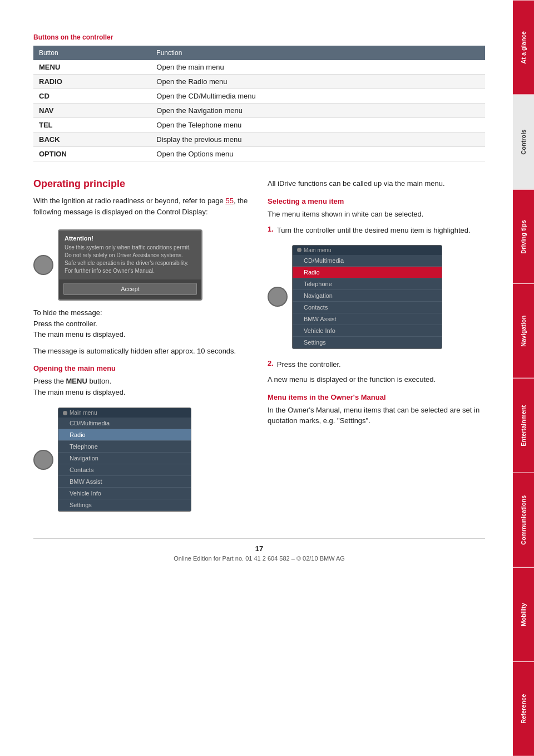 The width and height of the screenshot is (534, 756). Describe the element at coordinates (376, 202) in the screenshot. I see `selecting-menu-item-title: Selecting a menu item` at that location.